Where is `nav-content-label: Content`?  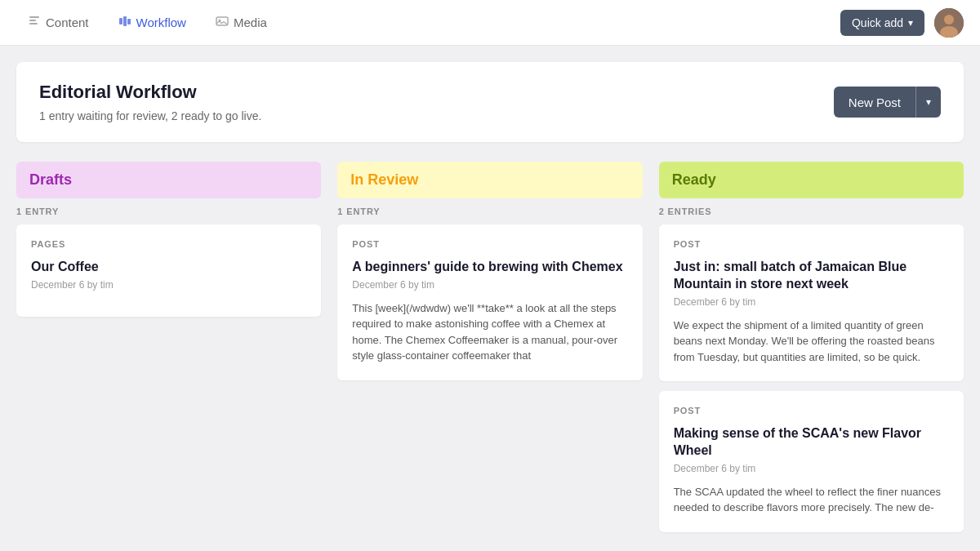 nav-content-label: Content is located at coordinates (67, 23).